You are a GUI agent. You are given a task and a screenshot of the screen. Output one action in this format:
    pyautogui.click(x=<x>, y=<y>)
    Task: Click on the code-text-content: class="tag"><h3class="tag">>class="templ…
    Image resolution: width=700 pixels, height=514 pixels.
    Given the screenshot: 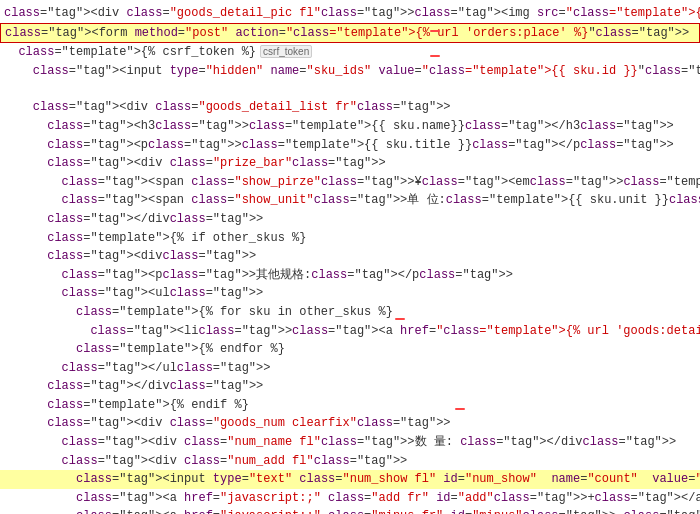 What is the action you would take?
    pyautogui.click(x=350, y=126)
    